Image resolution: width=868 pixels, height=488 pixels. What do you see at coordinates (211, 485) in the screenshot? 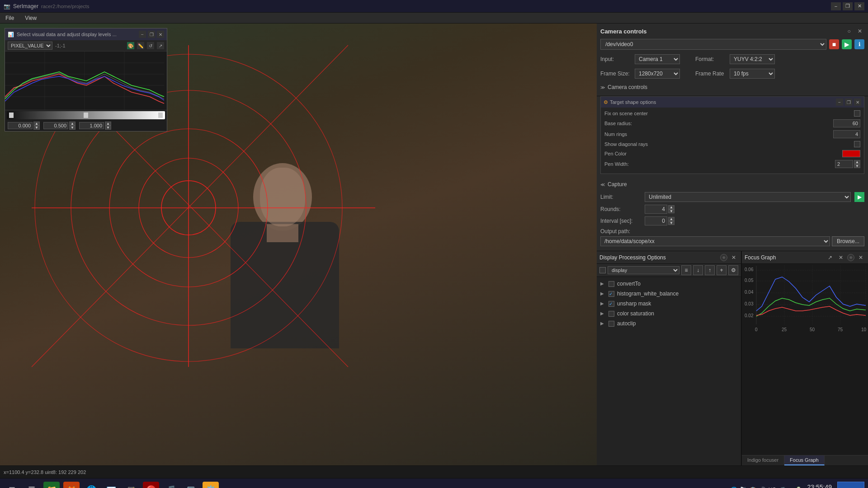
I see `taskbar-icon-settings: ⚙️` at bounding box center [211, 485].